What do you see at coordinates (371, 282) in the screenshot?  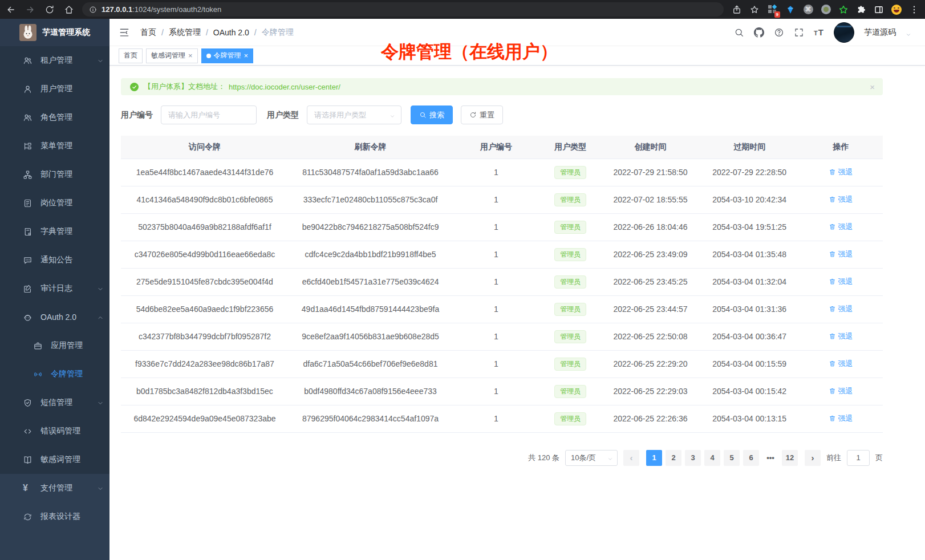 I see `refresh-token-cell: e6cfd40eb1f54571a31e775e039c4624` at bounding box center [371, 282].